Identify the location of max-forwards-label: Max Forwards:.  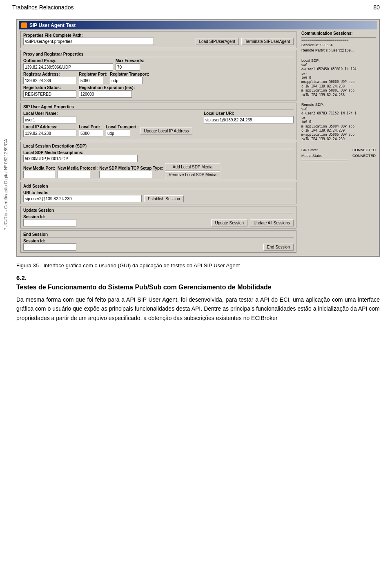
(130, 60).